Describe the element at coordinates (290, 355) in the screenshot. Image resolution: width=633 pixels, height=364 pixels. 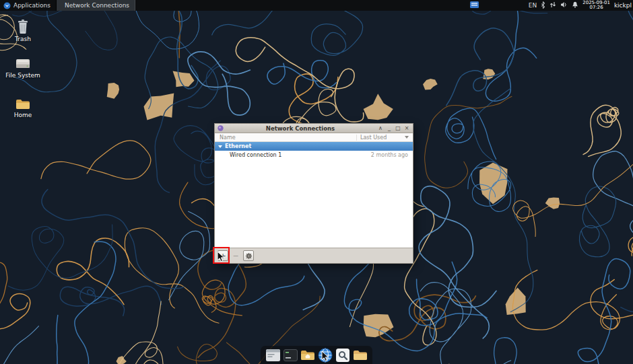
I see `dock-terminal-dark` at that location.